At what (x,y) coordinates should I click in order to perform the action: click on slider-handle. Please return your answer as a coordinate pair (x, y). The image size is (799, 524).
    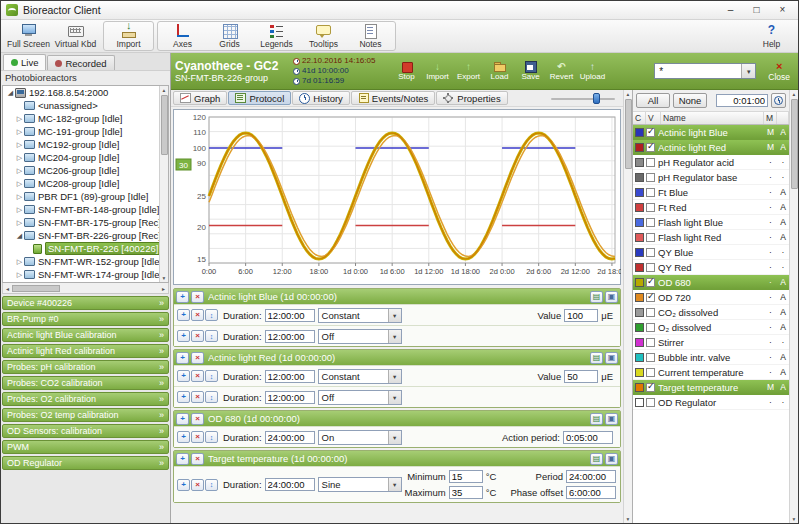
    Looking at the image, I should click on (596, 98).